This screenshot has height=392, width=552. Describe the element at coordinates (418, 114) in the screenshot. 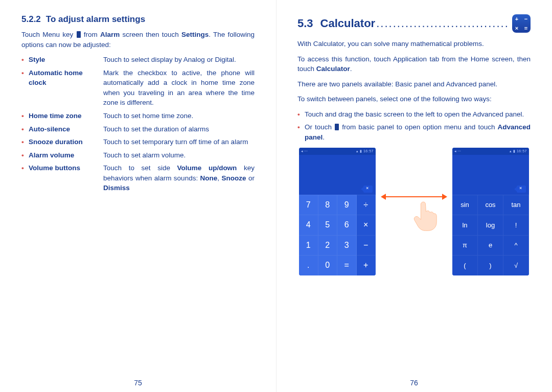

I see `bullet-text: Touch and drag the basic screen to the l…` at that location.